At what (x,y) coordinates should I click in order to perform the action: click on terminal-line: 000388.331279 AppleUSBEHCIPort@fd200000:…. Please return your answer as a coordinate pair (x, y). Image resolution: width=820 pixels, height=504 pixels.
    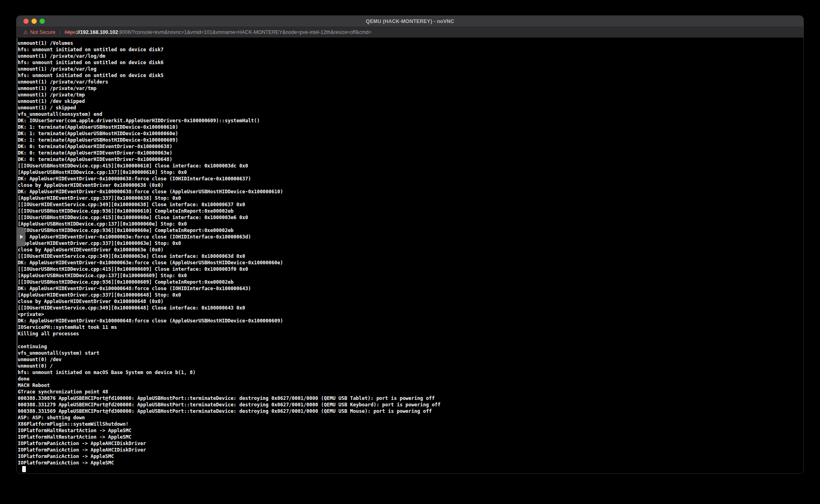
    Looking at the image, I should click on (229, 405).